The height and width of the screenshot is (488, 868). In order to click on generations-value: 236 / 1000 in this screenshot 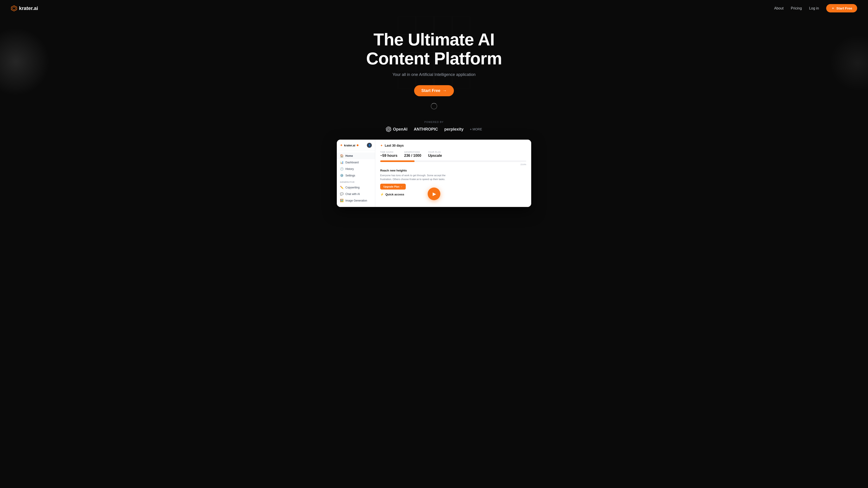, I will do `click(412, 156)`.